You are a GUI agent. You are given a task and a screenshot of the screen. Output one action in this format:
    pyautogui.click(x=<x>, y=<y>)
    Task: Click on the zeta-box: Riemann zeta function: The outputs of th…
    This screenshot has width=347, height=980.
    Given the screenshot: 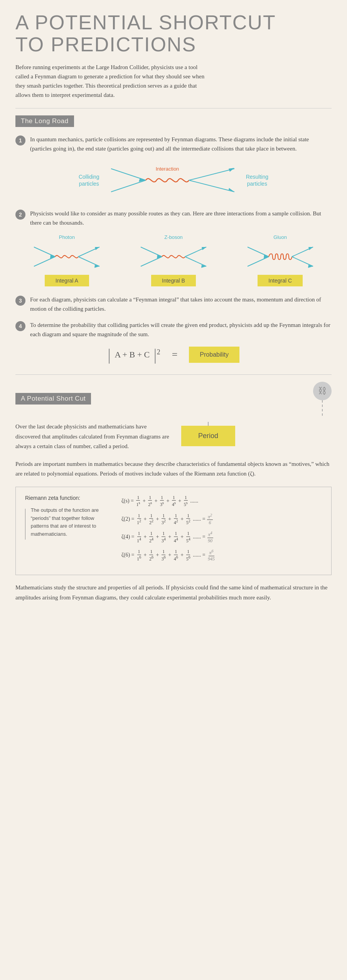 What is the action you would take?
    pyautogui.click(x=174, y=531)
    